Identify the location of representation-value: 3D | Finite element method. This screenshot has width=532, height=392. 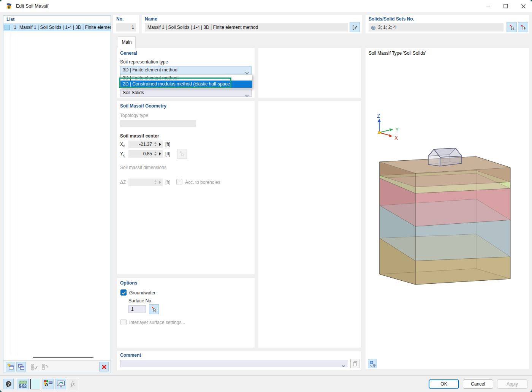
(150, 70).